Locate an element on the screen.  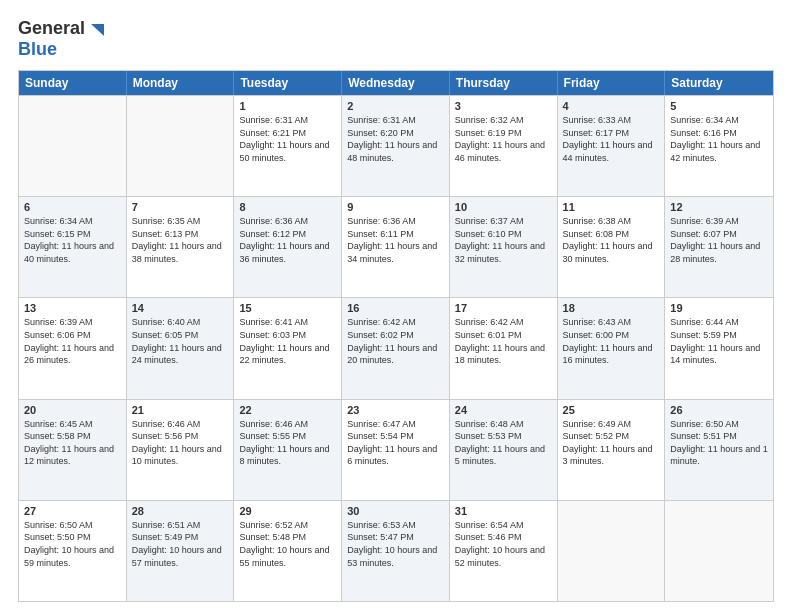
day-number: 18 is located at coordinates (612, 308).